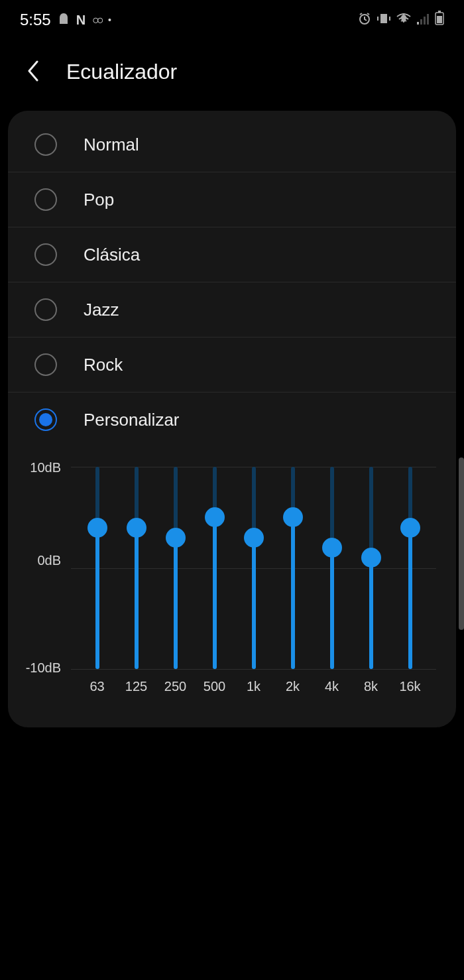 This screenshot has width=464, height=980. What do you see at coordinates (137, 687) in the screenshot?
I see `freq-label: 125` at bounding box center [137, 687].